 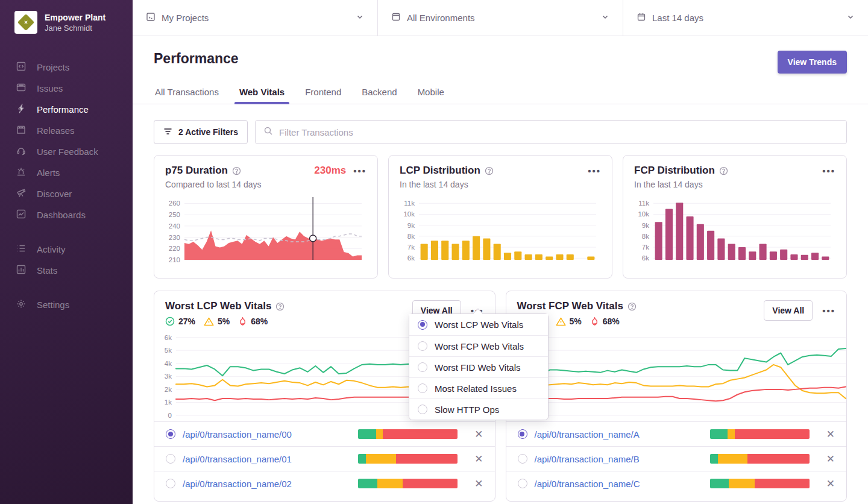 What do you see at coordinates (175, 215) in the screenshot?
I see `svg-text: 250` at bounding box center [175, 215].